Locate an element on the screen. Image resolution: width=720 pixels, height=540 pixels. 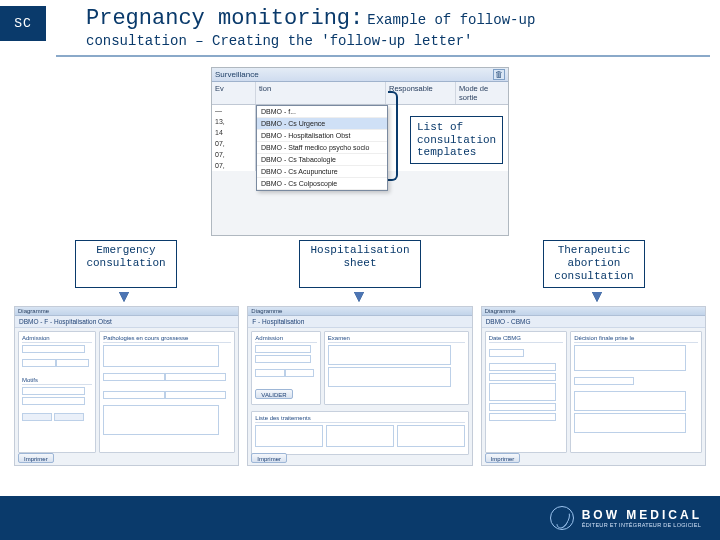
title-block: Pregnancy monitoring: Example of follow-… is located at coordinates (378, 28).